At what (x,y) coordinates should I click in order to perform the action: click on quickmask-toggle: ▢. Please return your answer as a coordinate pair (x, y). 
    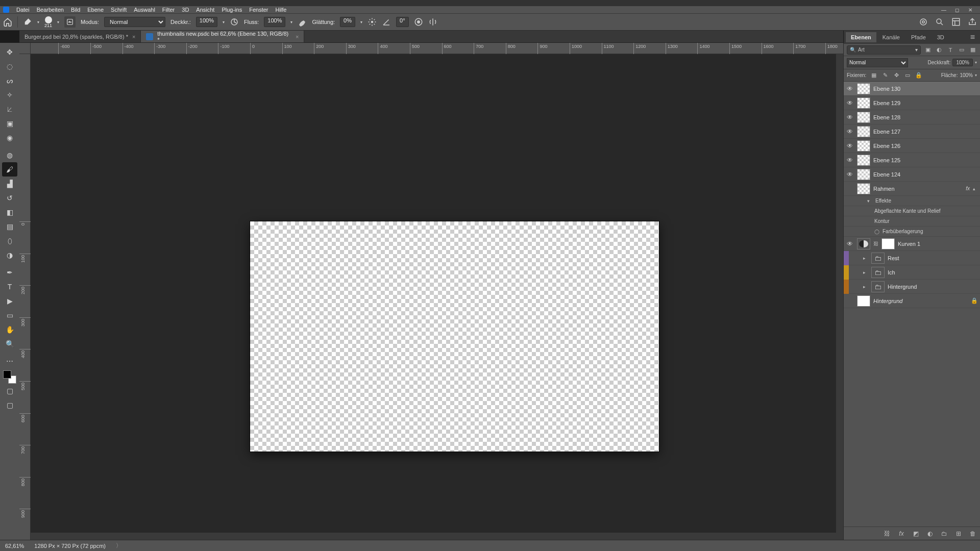
    Looking at the image, I should click on (10, 391).